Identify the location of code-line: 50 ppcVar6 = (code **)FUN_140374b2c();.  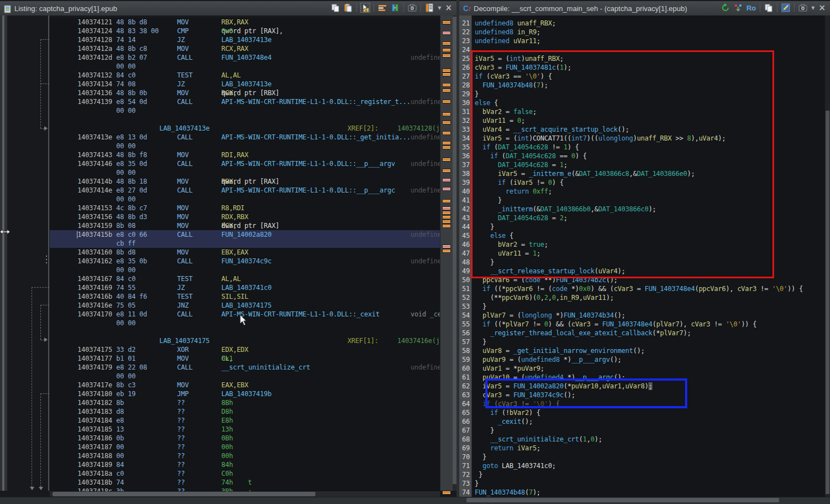
(642, 280).